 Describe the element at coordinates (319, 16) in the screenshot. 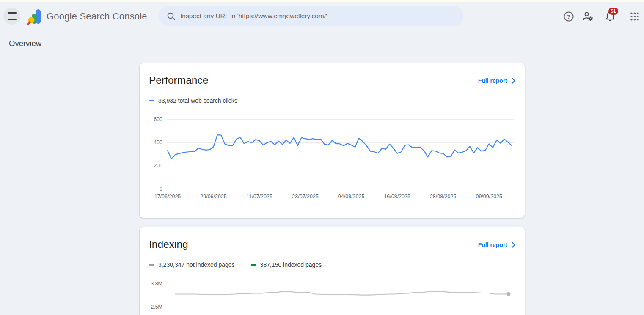

I see `url-inspect-input` at that location.